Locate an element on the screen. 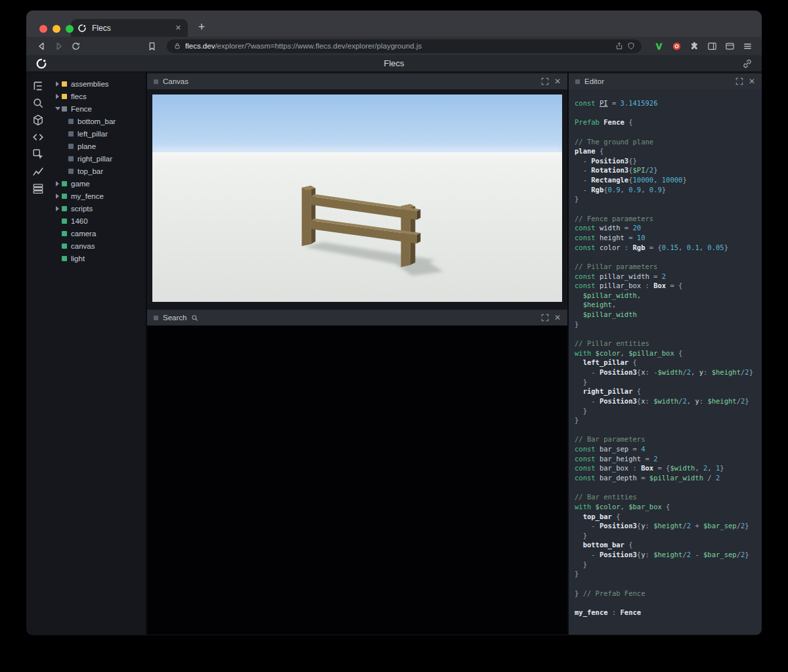 The height and width of the screenshot is (672, 788). entities-icon is located at coordinates (38, 120).